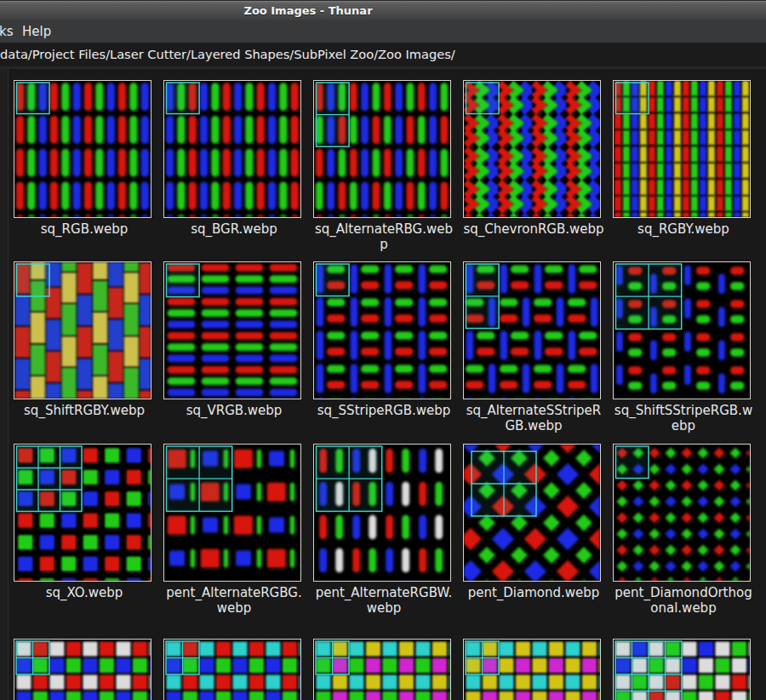  Describe the element at coordinates (383, 32) in the screenshot. I see `menubar: ks Help` at that location.